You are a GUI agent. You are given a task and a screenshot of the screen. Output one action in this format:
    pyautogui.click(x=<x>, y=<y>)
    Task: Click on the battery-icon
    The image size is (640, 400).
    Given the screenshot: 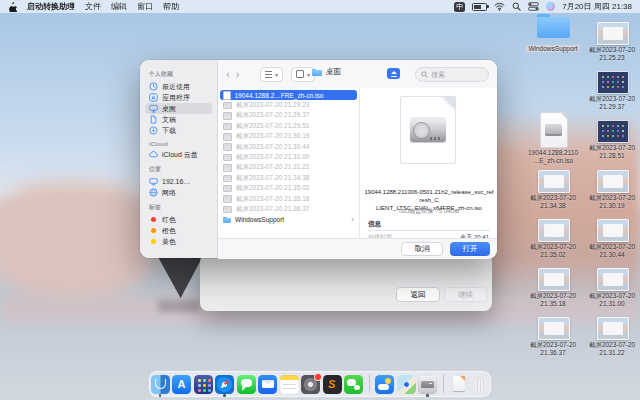 What is the action you would take?
    pyautogui.click(x=480, y=7)
    